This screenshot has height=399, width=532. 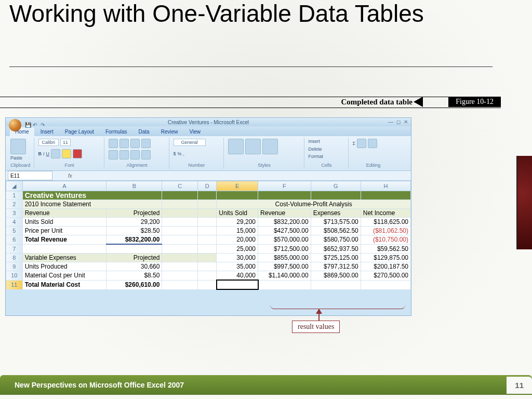 What do you see at coordinates (15, 195) in the screenshot?
I see `row-hdr-1: 1` at bounding box center [15, 195].